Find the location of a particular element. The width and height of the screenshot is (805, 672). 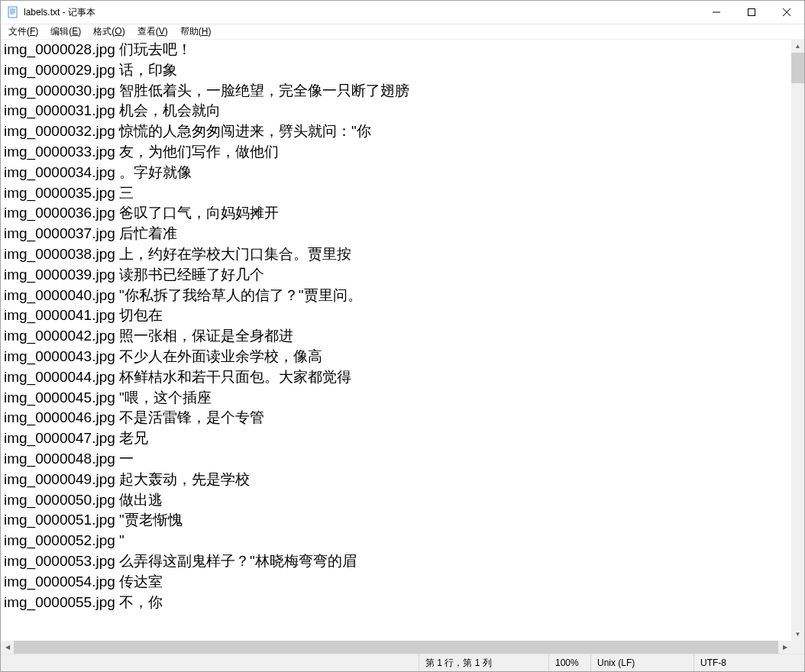

status-encoding: UTF-8 is located at coordinates (748, 663).